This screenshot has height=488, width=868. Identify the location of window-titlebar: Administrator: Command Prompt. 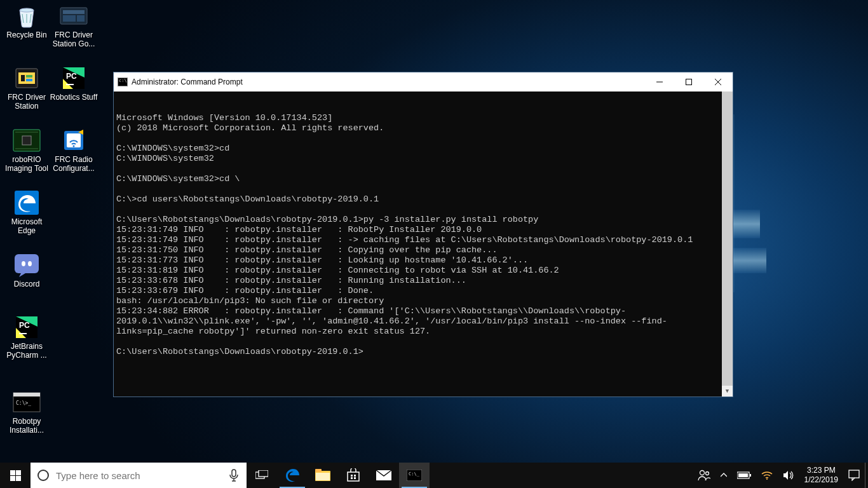
(423, 82).